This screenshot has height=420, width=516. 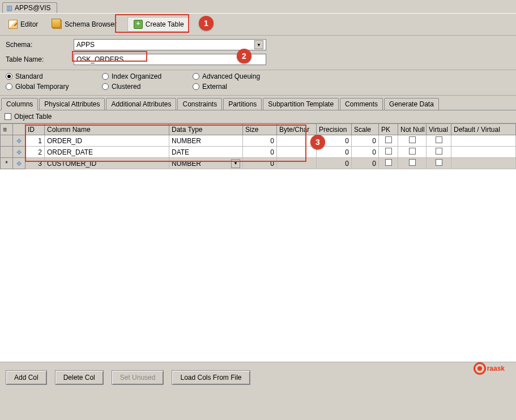 What do you see at coordinates (137, 76) in the screenshot?
I see `radio-index-organized-label: Index Organized` at bounding box center [137, 76].